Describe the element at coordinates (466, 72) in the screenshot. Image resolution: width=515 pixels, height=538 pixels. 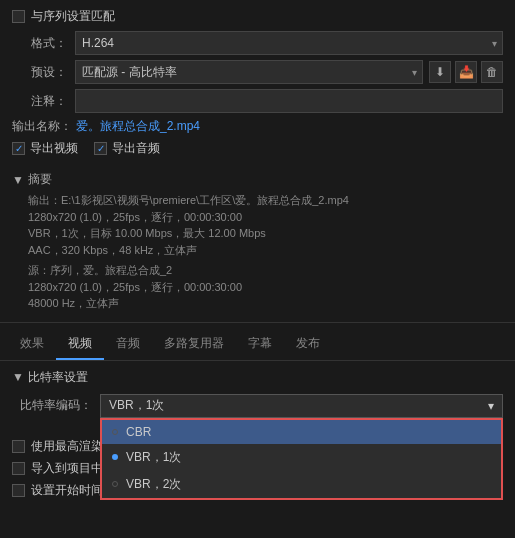
I see `preset-toolbar: ⬇ 📥 🗑` at that location.